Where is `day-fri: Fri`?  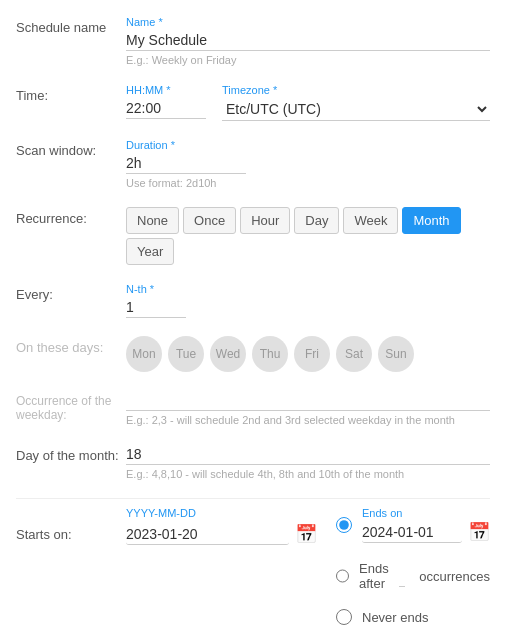
day-fri: Fri is located at coordinates (312, 354).